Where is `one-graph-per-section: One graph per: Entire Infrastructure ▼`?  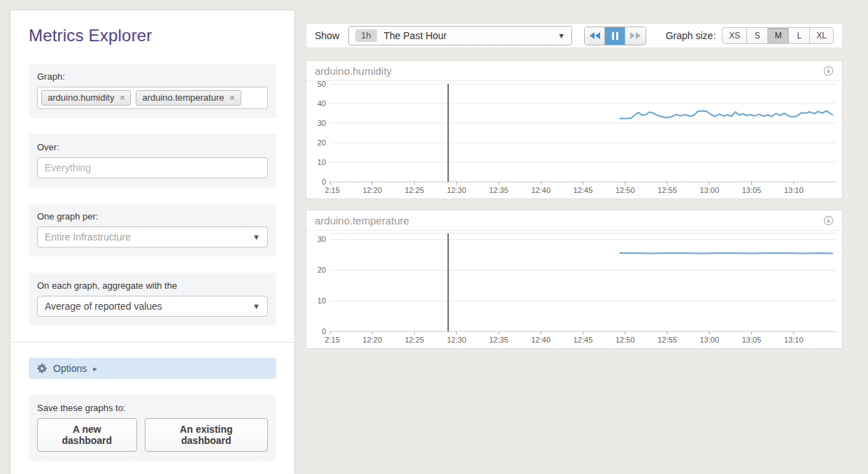 one-graph-per-section: One graph per: Entire Infrastructure ▼ is located at coordinates (152, 230).